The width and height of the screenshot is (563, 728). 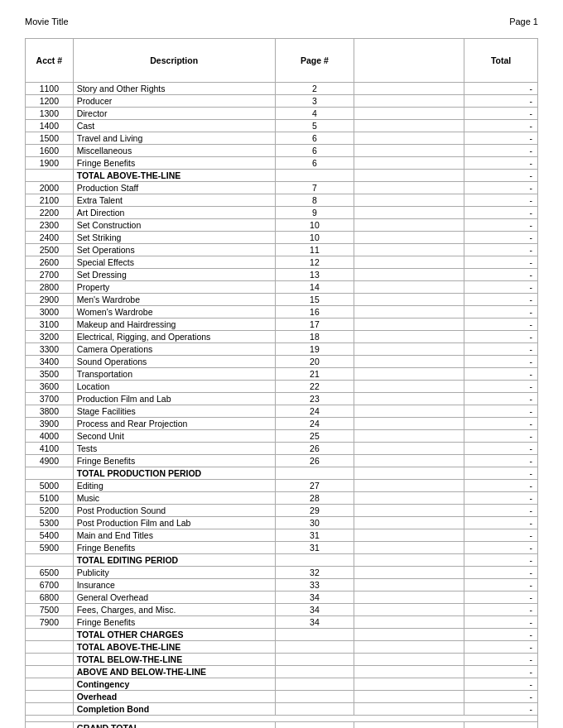 What do you see at coordinates (174, 126) in the screenshot?
I see `cell-desc: Cast` at bounding box center [174, 126].